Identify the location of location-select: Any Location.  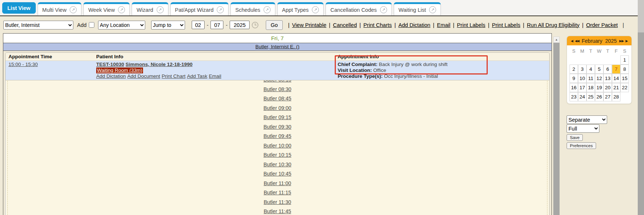
(122, 25).